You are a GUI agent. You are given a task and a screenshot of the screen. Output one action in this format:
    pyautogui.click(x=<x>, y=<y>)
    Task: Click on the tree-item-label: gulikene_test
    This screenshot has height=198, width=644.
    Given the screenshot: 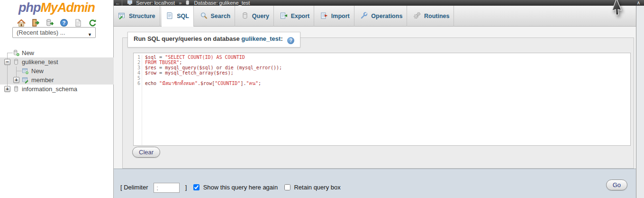 What is the action you would take?
    pyautogui.click(x=40, y=62)
    